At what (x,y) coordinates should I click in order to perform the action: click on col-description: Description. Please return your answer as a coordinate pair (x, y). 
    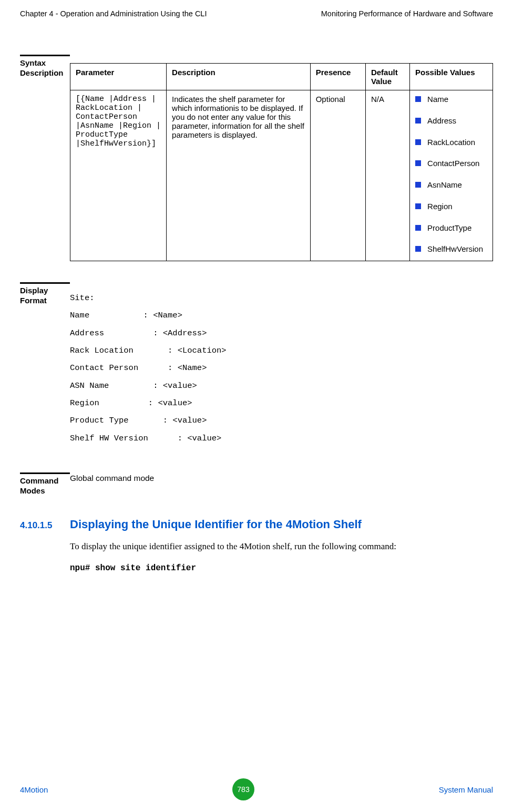
    Looking at the image, I should click on (239, 77).